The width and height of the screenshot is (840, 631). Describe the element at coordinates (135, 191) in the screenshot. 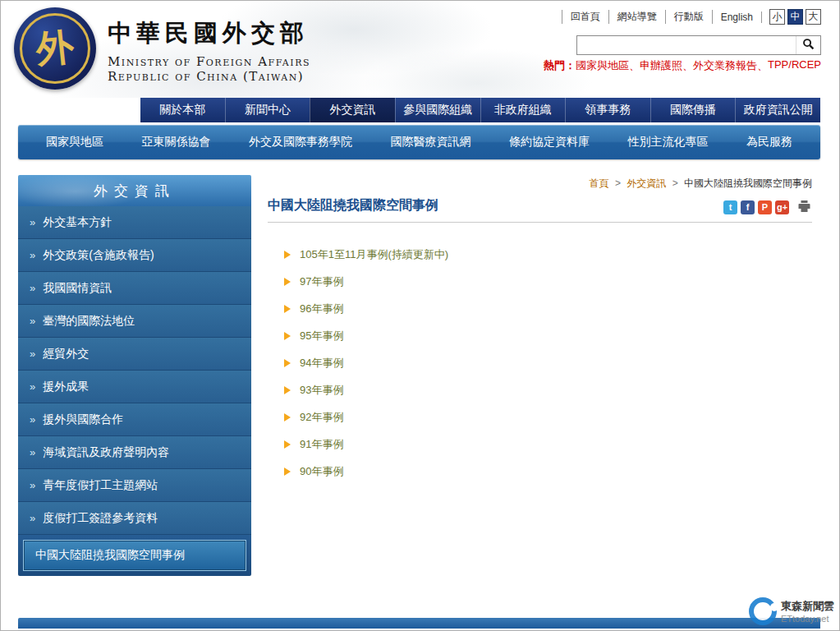

I see `sidebar-title: 外交資訊` at that location.